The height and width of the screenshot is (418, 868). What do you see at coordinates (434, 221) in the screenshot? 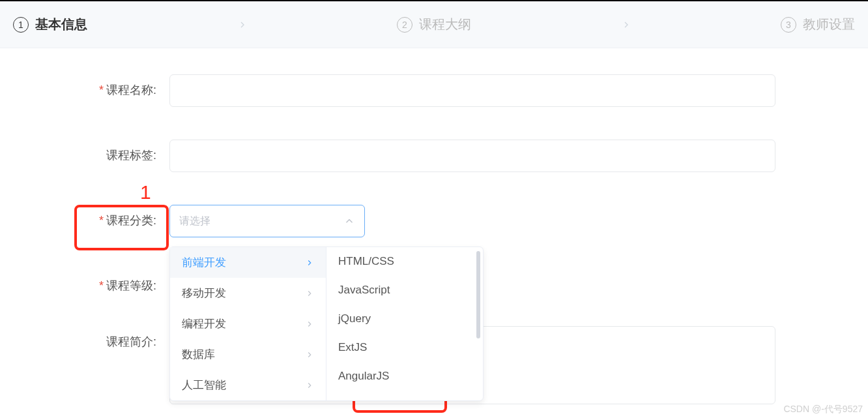
I see `row-course-category: *课程分类: 请选择 前端开发 移动开发` at bounding box center [434, 221].